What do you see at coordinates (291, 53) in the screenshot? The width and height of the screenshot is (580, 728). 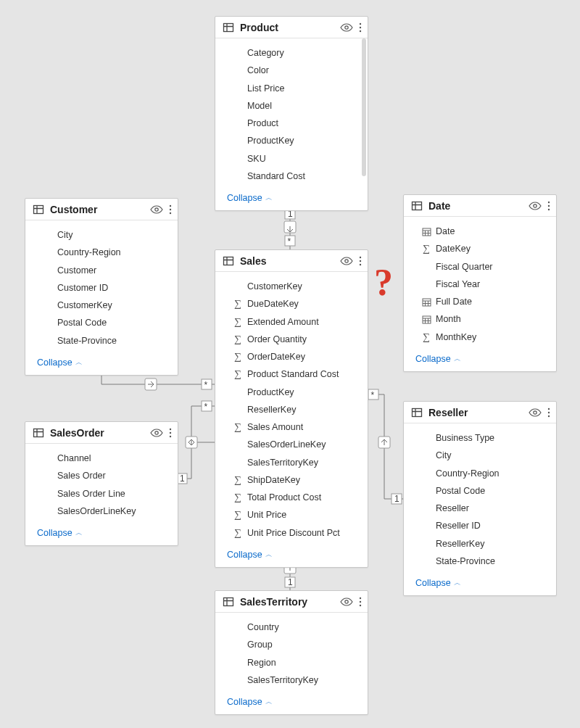 I see `field-row: Category` at bounding box center [291, 53].